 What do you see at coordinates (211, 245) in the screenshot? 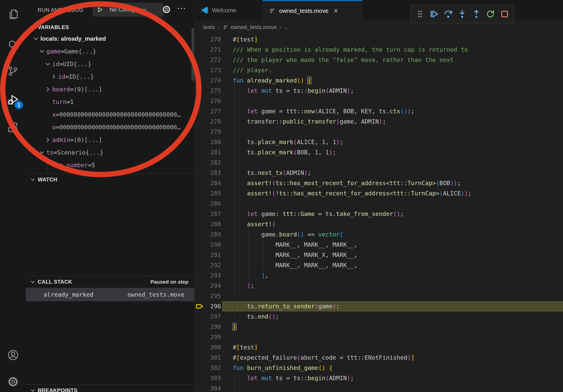
I see `line-number: 290` at bounding box center [211, 245].